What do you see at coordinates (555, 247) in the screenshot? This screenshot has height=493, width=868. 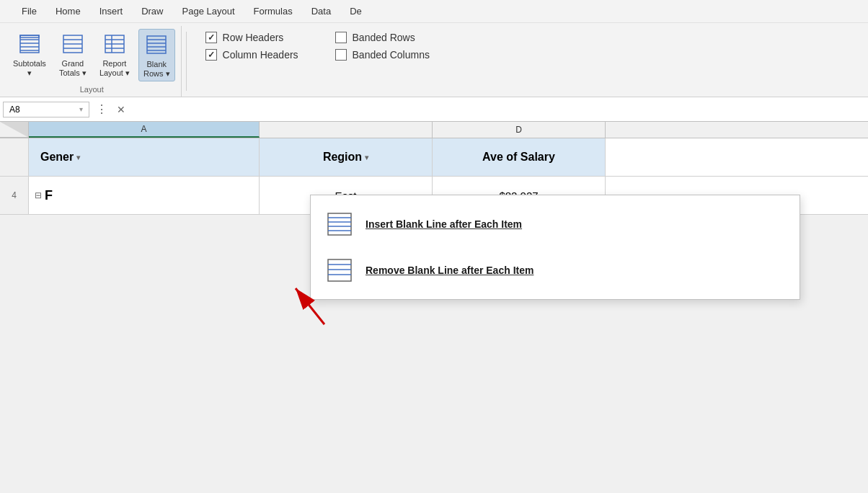 I see `blank-rows-dropdown: Insert Blank Line after Each Item Remove…` at bounding box center [555, 247].